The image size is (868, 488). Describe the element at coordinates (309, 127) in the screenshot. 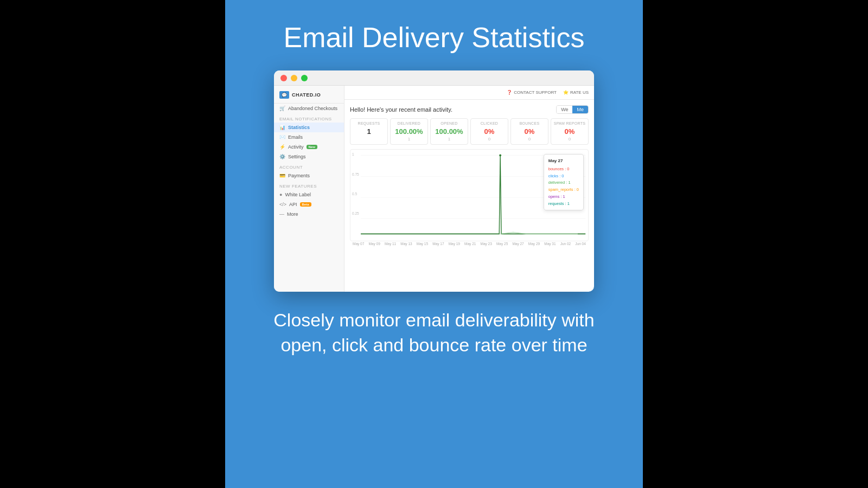

I see `sidebar-item-statistics: 📊 Statistics` at that location.